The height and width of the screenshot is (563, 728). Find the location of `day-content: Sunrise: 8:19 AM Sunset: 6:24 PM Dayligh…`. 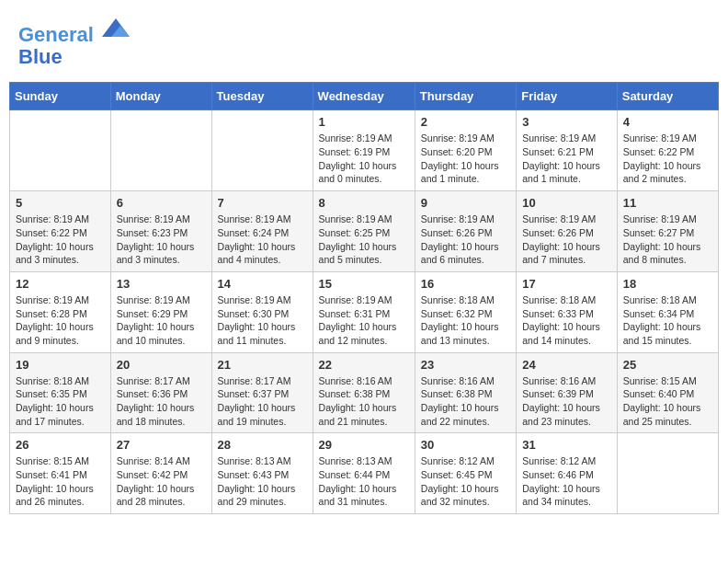

day-content: Sunrise: 8:19 AM Sunset: 6:24 PM Dayligh… is located at coordinates (263, 239).